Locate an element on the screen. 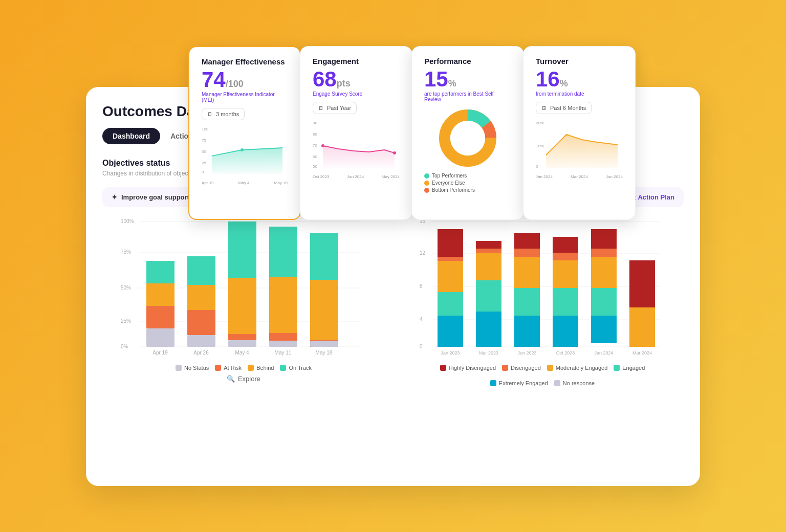 This screenshot has width=786, height=532. search-icon: 🔍 is located at coordinates (231, 379).